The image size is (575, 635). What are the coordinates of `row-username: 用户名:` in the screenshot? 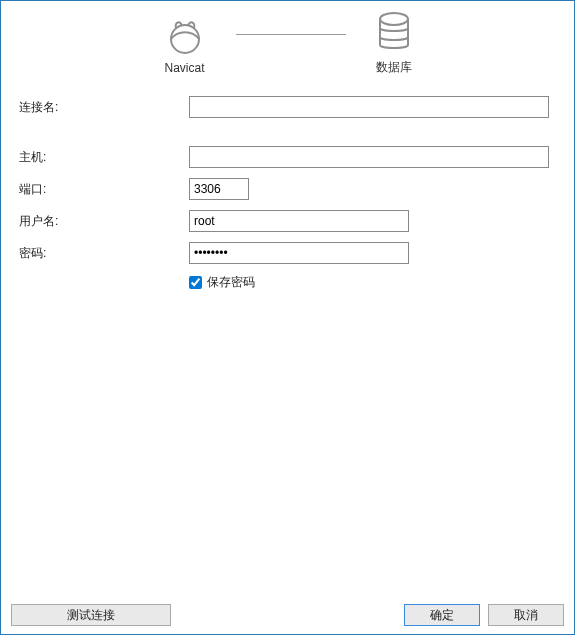 It's located at (288, 221).